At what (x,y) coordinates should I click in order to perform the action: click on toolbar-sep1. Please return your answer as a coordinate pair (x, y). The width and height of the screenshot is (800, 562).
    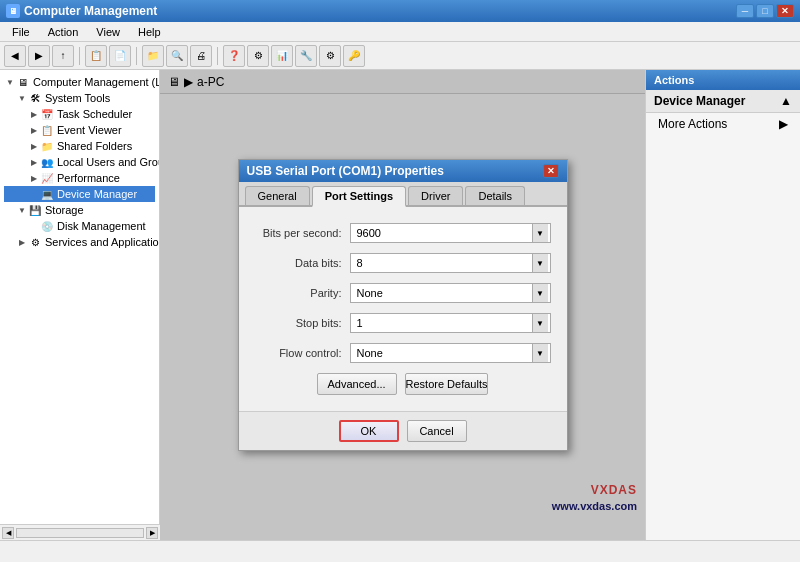
    Looking at the image, I should click on (80, 56).